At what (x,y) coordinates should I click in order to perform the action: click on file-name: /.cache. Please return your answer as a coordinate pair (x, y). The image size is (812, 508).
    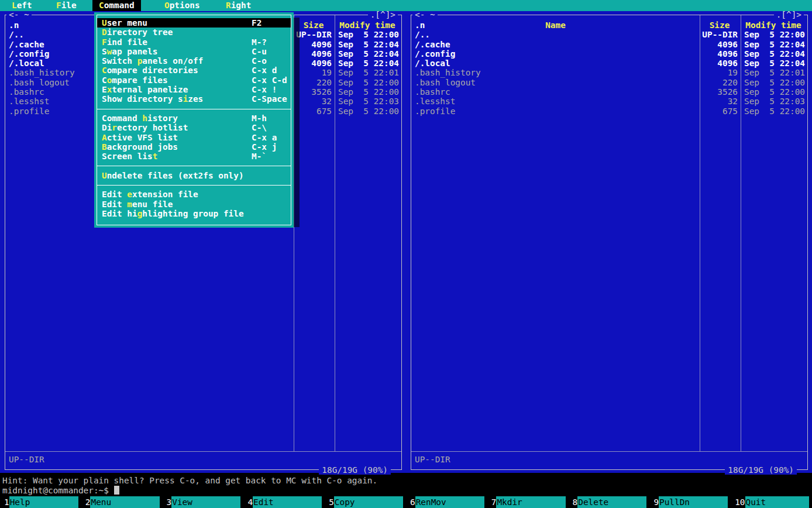
    Looking at the image, I should click on (556, 44).